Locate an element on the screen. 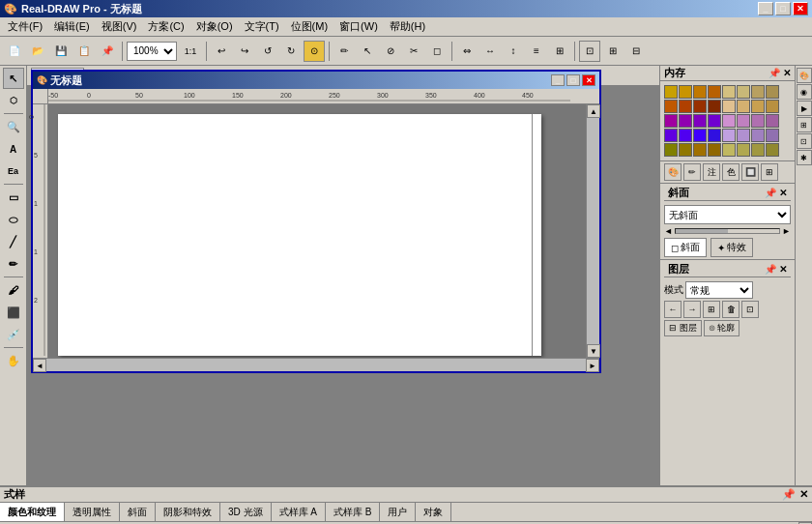 The image size is (812, 524). bevel-slider is located at coordinates (727, 231).